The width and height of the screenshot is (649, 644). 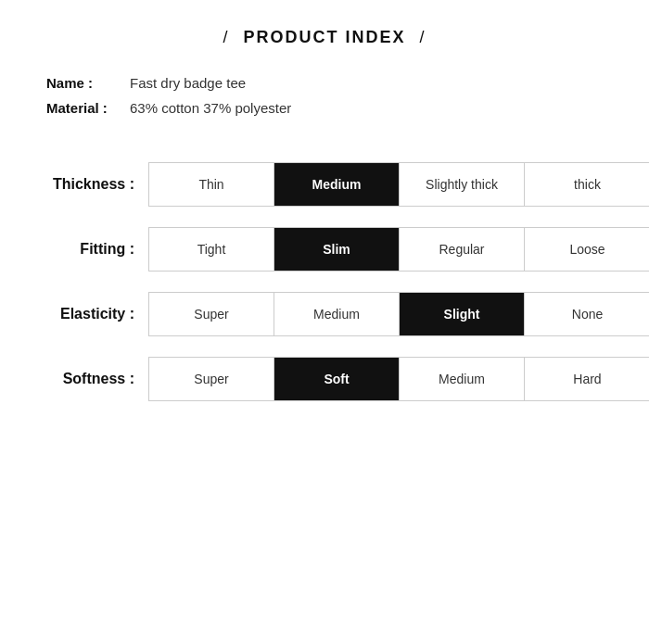 What do you see at coordinates (211, 314) in the screenshot?
I see `option-elasticity-0: Super` at bounding box center [211, 314].